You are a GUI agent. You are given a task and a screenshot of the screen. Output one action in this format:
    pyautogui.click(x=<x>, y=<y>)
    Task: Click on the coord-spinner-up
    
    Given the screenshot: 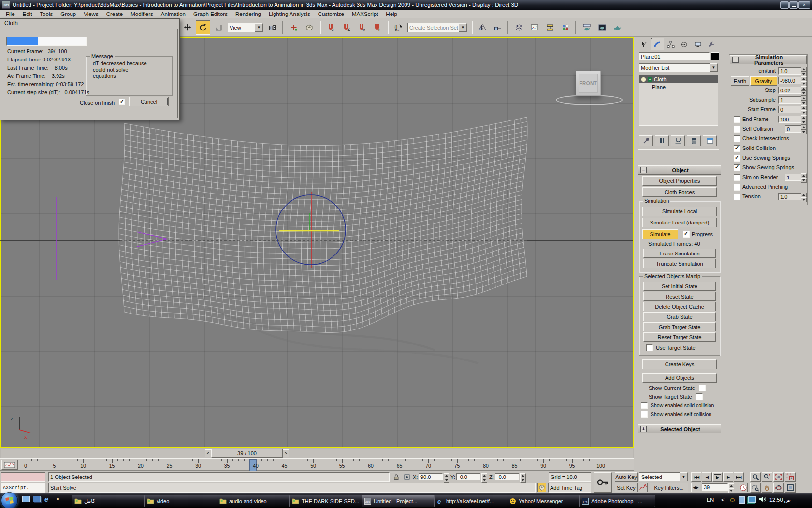 What is the action you would take?
    pyautogui.click(x=484, y=476)
    